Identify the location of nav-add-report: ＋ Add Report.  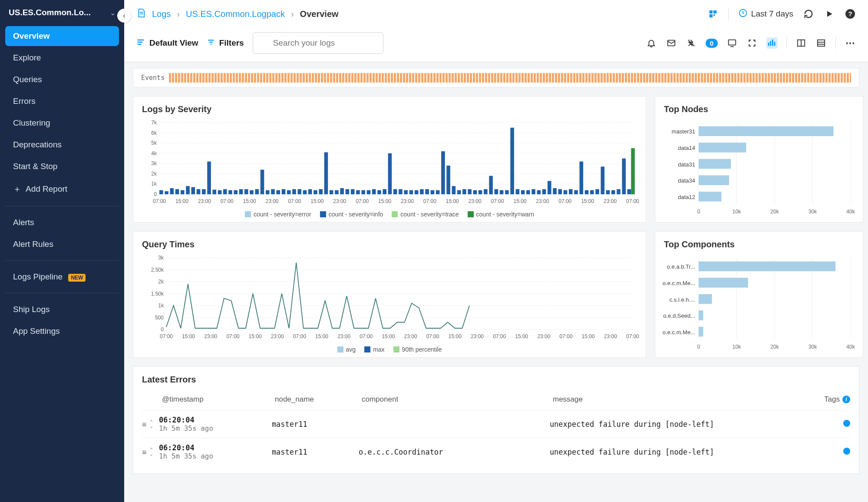
(62, 189).